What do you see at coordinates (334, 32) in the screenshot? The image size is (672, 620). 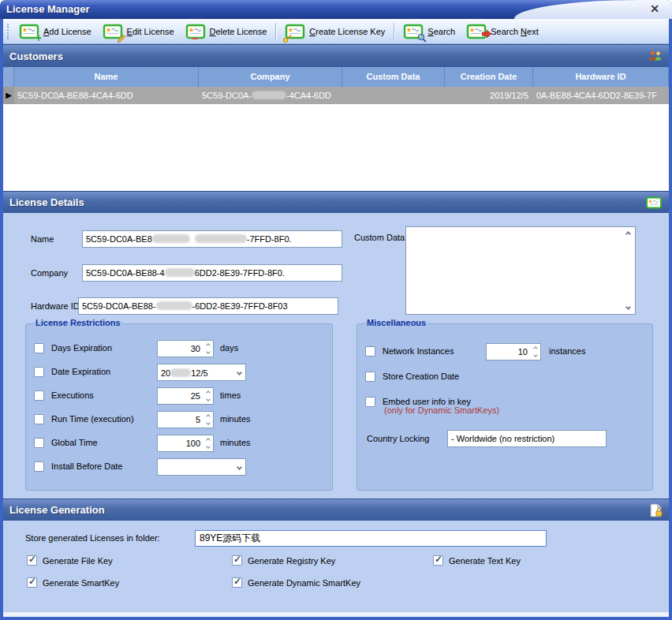 I see `create-license-key-button: Create License Key` at bounding box center [334, 32].